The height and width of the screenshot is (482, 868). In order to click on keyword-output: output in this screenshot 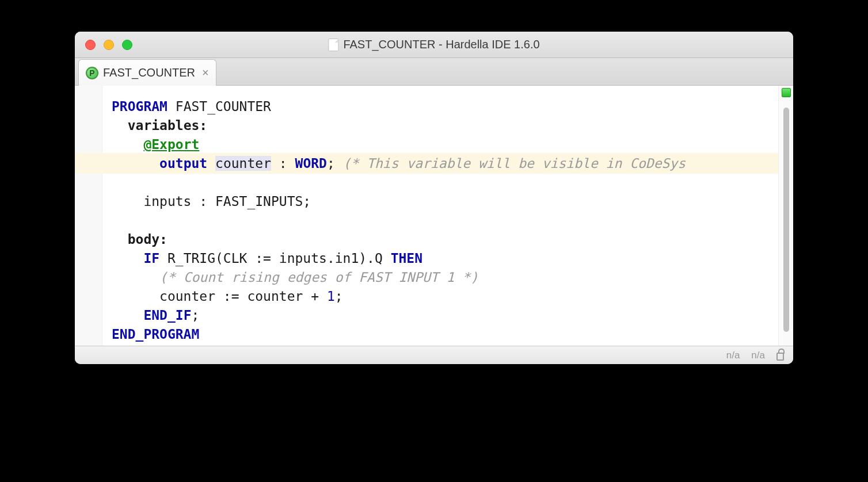, I will do `click(183, 163)`.